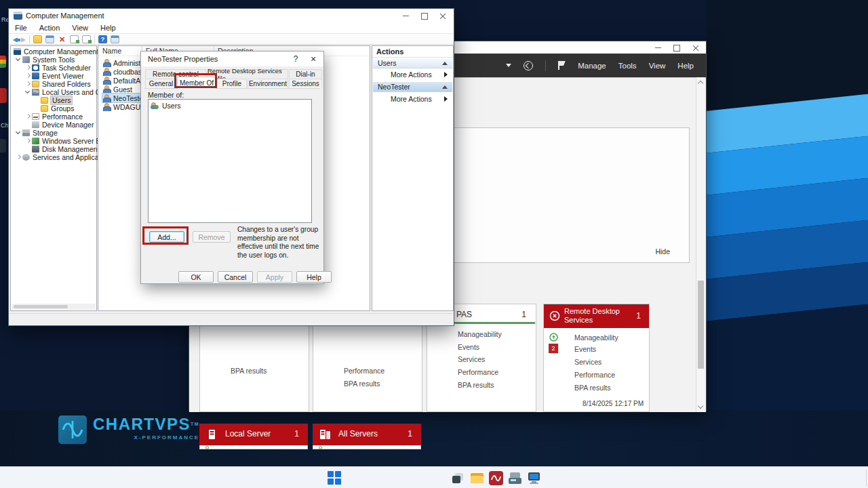 This screenshot has height=488, width=868. What do you see at coordinates (412, 75) in the screenshot?
I see `users-more-actions: More Actions` at bounding box center [412, 75].